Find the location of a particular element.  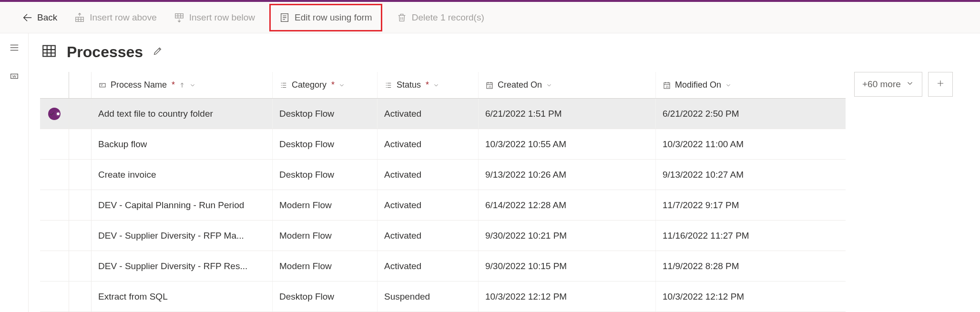

cell-created-on-value: 10/3/2022 10:55 AM is located at coordinates (526, 144).